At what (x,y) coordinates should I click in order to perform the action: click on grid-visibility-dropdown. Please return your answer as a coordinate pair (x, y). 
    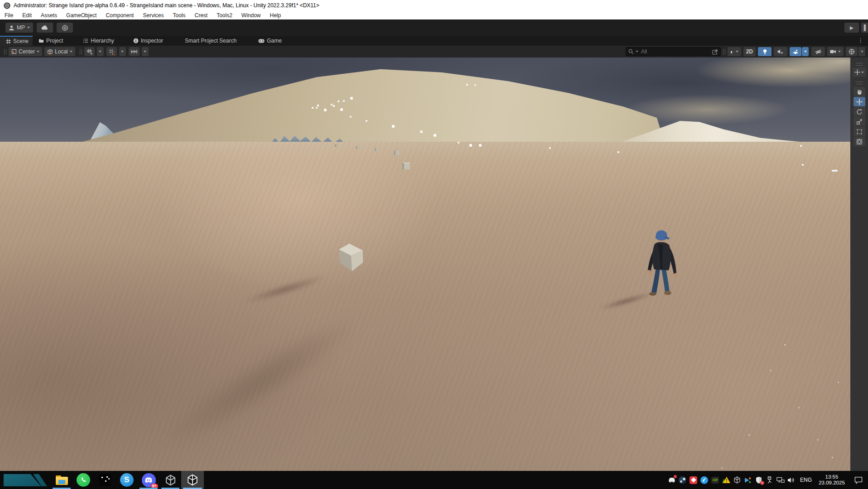
    Looking at the image, I should click on (101, 52).